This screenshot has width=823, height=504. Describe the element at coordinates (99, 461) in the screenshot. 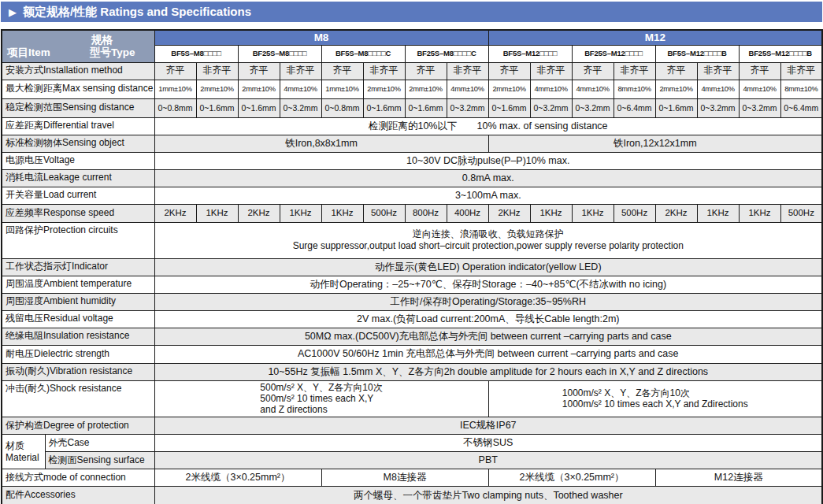

I see `surface-label: 检测面Sensing surface` at that location.